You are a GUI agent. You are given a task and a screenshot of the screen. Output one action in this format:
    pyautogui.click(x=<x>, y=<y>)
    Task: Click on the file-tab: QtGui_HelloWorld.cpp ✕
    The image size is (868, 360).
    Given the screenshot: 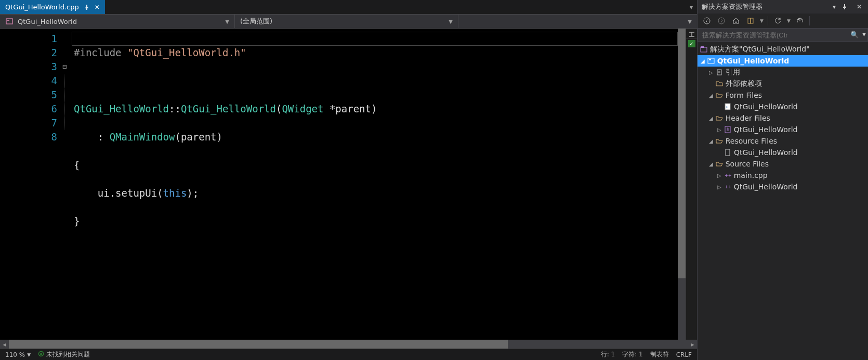 What is the action you would take?
    pyautogui.click(x=52, y=7)
    